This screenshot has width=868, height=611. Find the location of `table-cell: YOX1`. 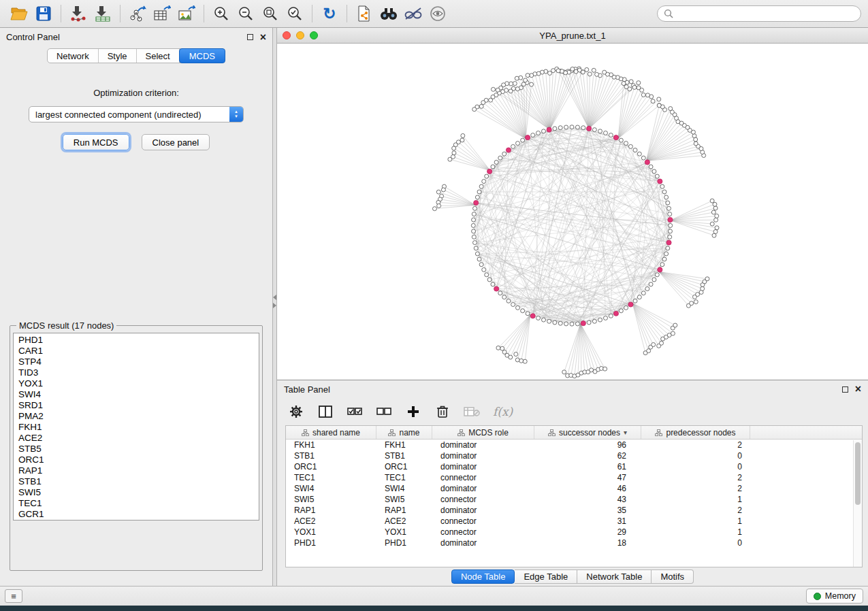

table-cell: YOX1 is located at coordinates (404, 532).